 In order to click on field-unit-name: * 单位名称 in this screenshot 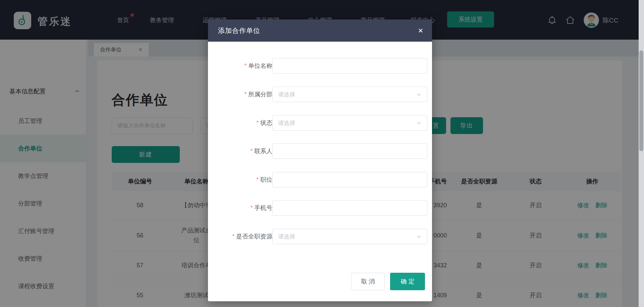, I will do `click(320, 66)`.